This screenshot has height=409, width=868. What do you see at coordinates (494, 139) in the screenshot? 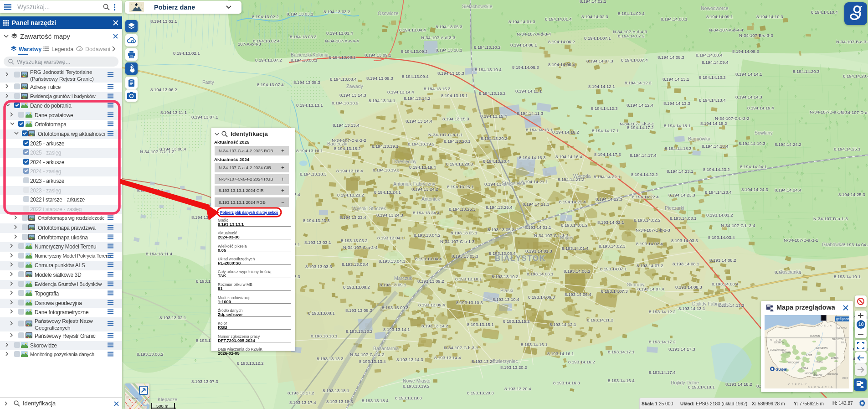
I see `svg-text: 8.194.13.20.2` at bounding box center [494, 139].